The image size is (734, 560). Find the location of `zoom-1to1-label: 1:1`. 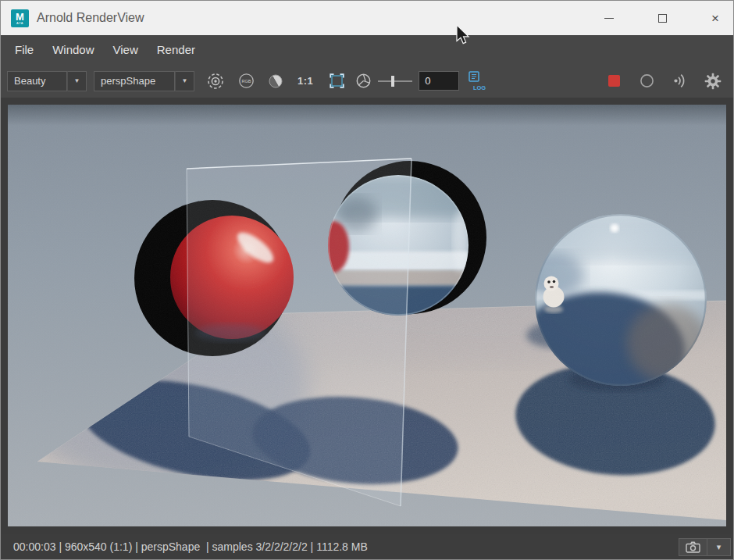

zoom-1to1-label: 1:1 is located at coordinates (305, 81).